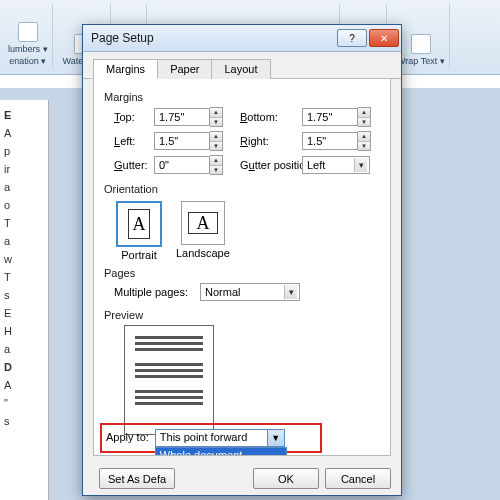 This screenshot has height=500, width=500. Describe the element at coordinates (271, 141) in the screenshot. I see `right-label: Right:` at that location.